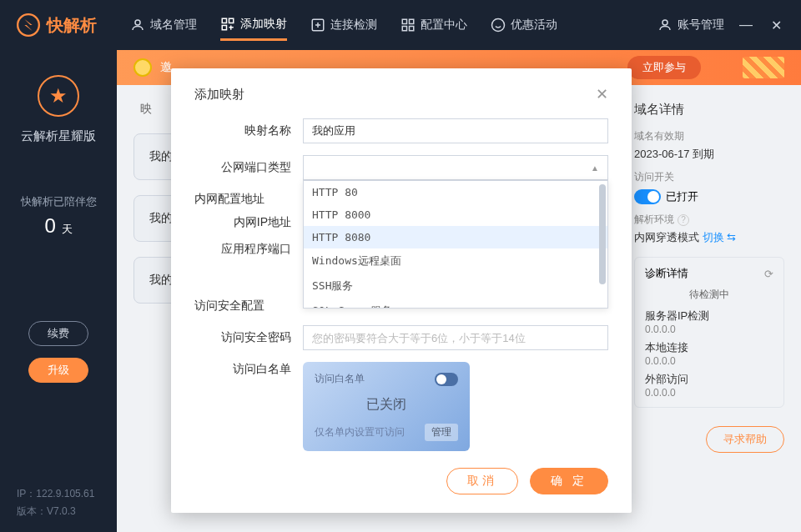 This screenshot has width=801, height=532. Describe the element at coordinates (57, 25) in the screenshot. I see `app-logo: 快解析` at that location.